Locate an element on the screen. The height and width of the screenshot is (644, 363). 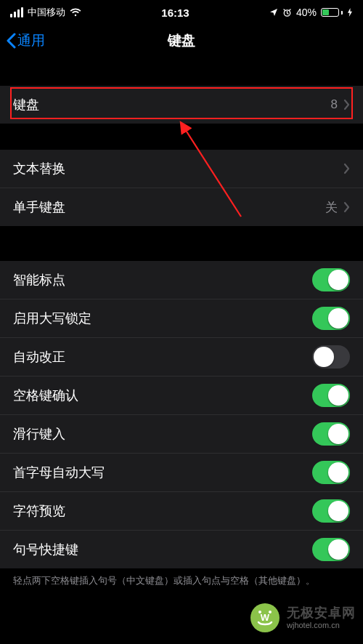
watermark-logo-icon: W is located at coordinates (265, 618).